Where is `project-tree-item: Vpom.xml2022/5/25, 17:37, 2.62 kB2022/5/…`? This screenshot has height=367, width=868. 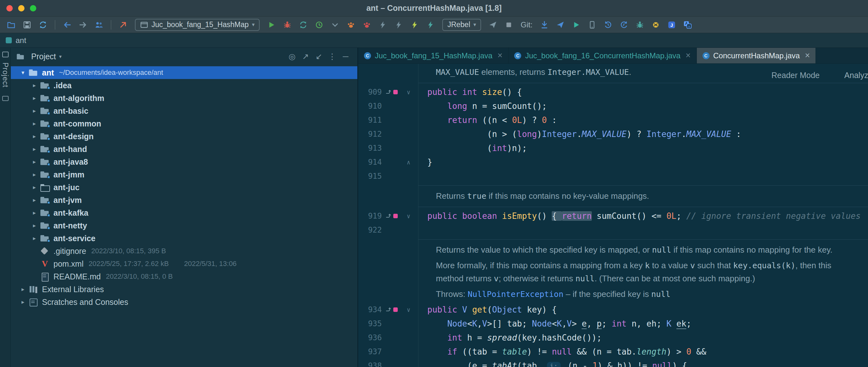 project-tree-item: Vpom.xml2022/5/25, 17:37, 2.62 kB2022/5/… is located at coordinates (184, 264).